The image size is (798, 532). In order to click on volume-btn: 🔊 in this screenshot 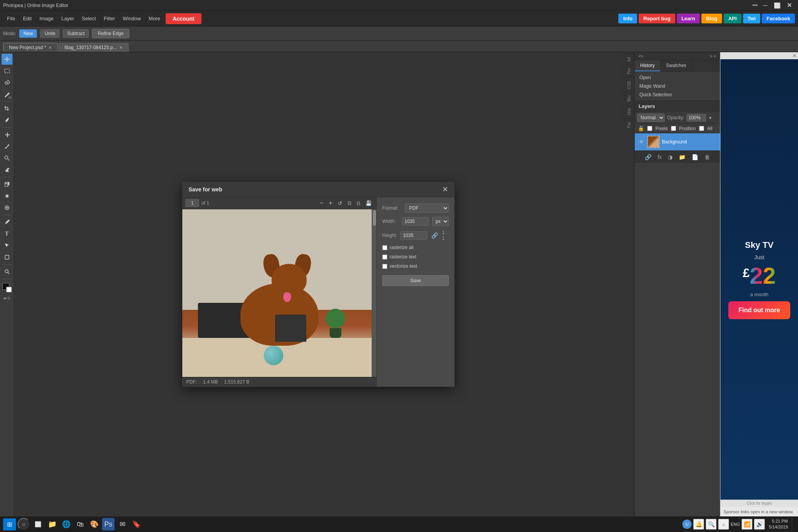, I will do `click(759, 524)`.